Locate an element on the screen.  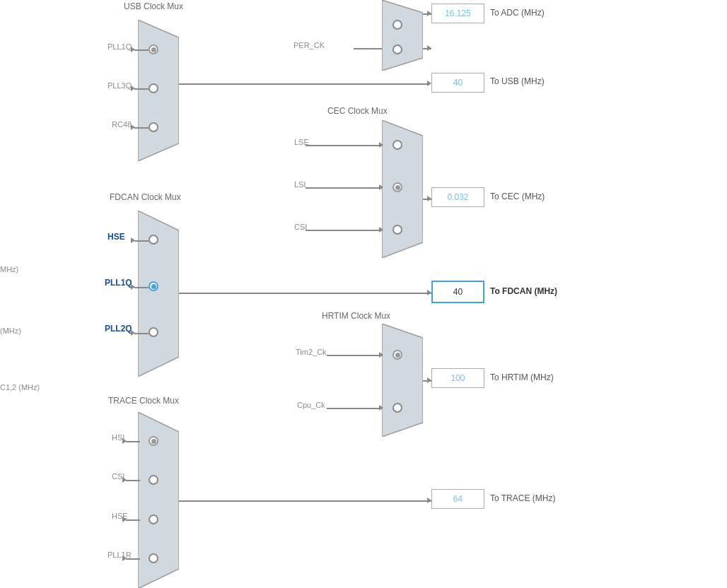
usb-input-pll1q: PLL1Q is located at coordinates (120, 47).